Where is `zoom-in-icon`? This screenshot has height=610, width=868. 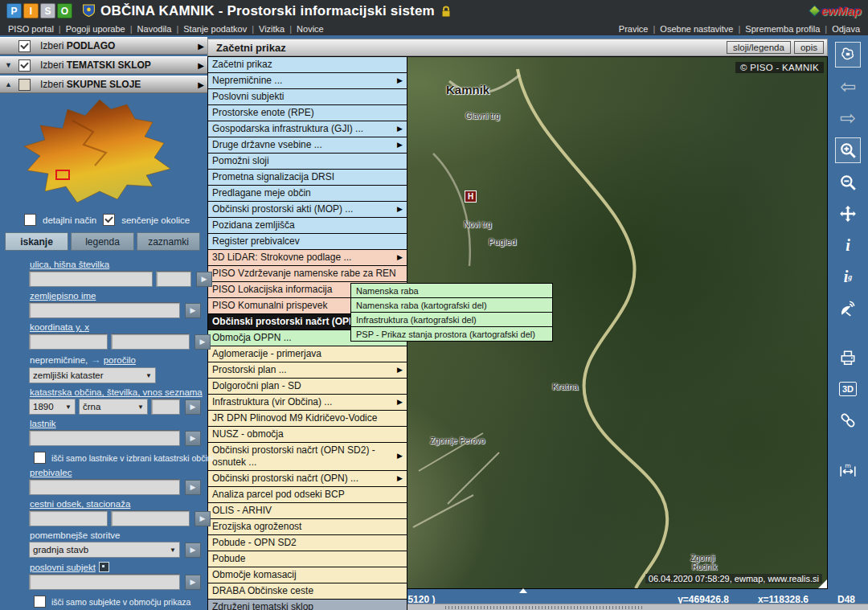 zoom-in-icon is located at coordinates (848, 150).